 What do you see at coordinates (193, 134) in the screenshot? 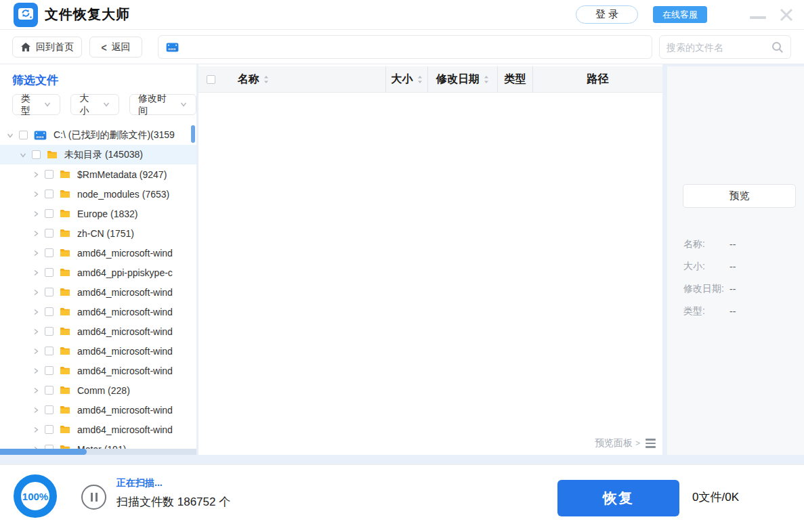
I see `vertical-scrollbar` at bounding box center [193, 134].